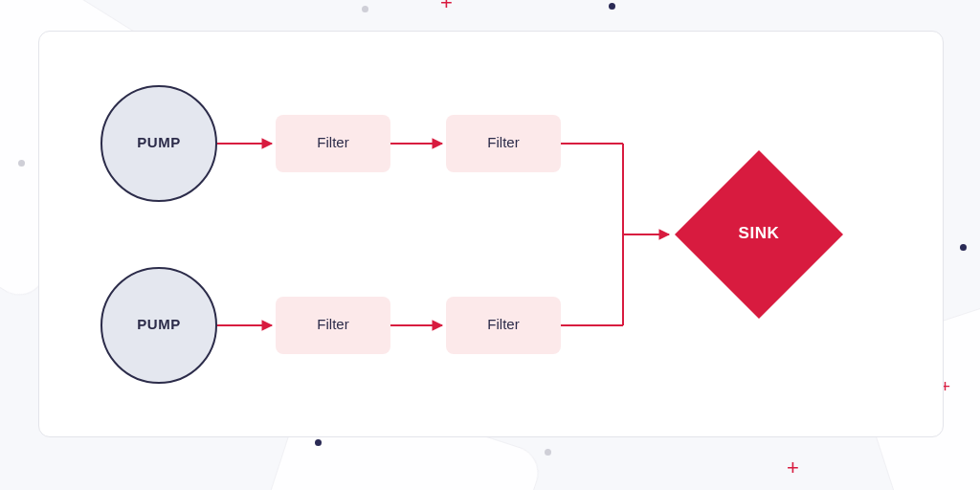 This screenshot has width=980, height=490. I want to click on pump-top-label: PUMP, so click(159, 142).